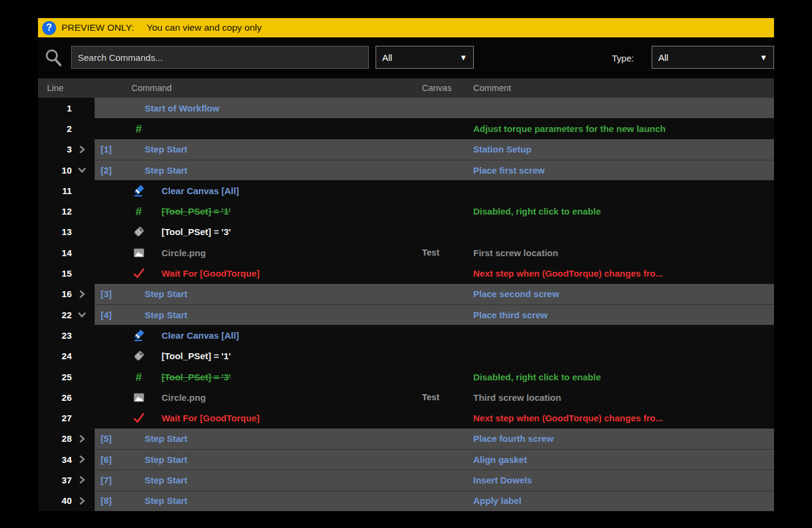 The image size is (812, 528). I want to click on workflow-row: 13 #, so click(406, 232).